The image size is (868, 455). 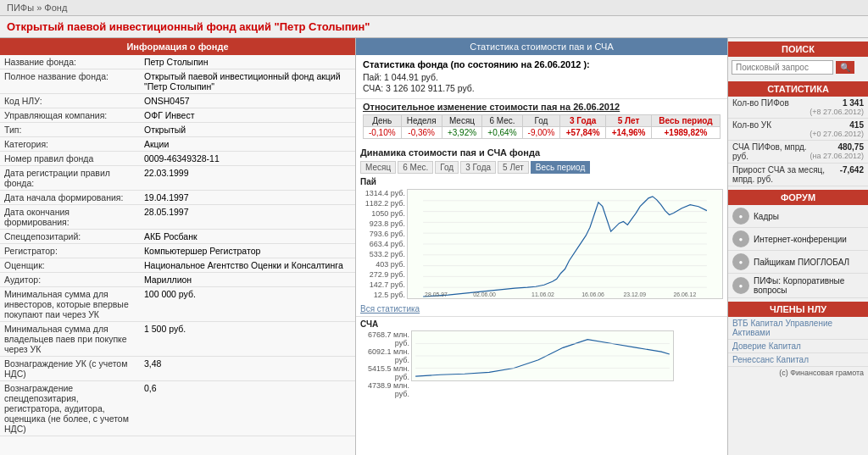 I want to click on svg-text: 28.05.97, so click(x=436, y=295).